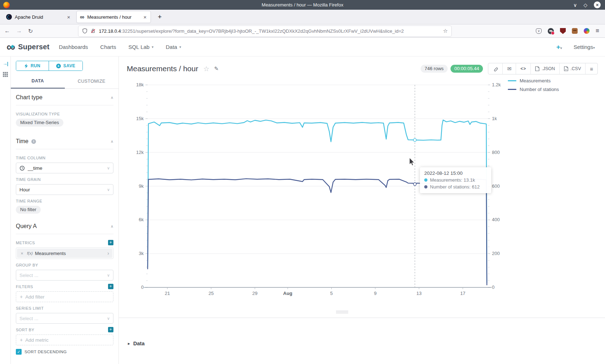 This screenshot has width=605, height=364. What do you see at coordinates (512, 89) in the screenshot?
I see `legend-swatch-icon` at bounding box center [512, 89].